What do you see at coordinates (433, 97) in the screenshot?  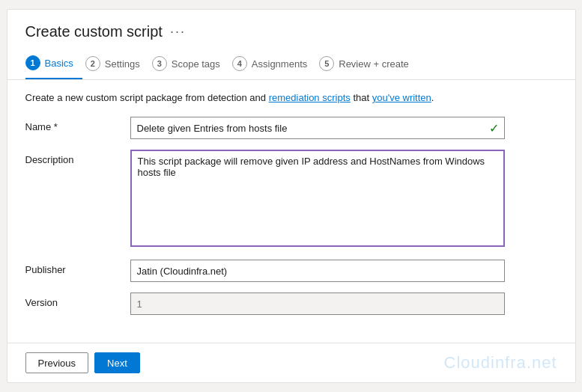 I see `intro-suffix: .` at bounding box center [433, 97].